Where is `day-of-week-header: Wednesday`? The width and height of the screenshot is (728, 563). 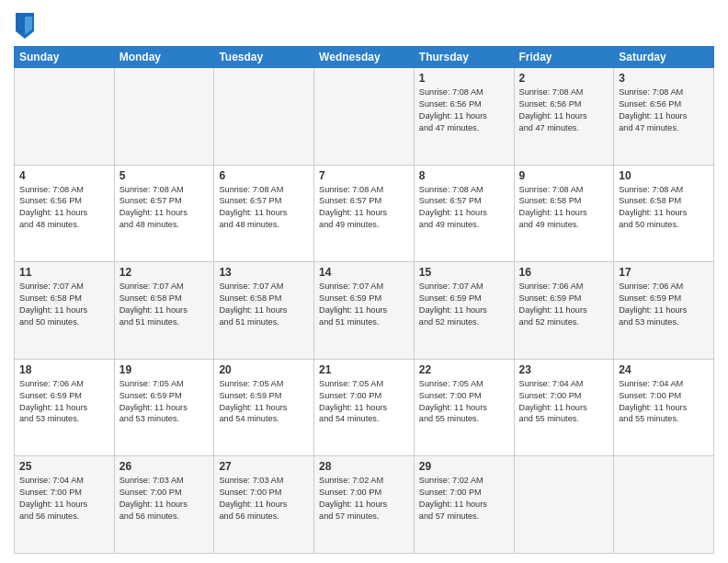 day-of-week-header: Wednesday is located at coordinates (364, 57).